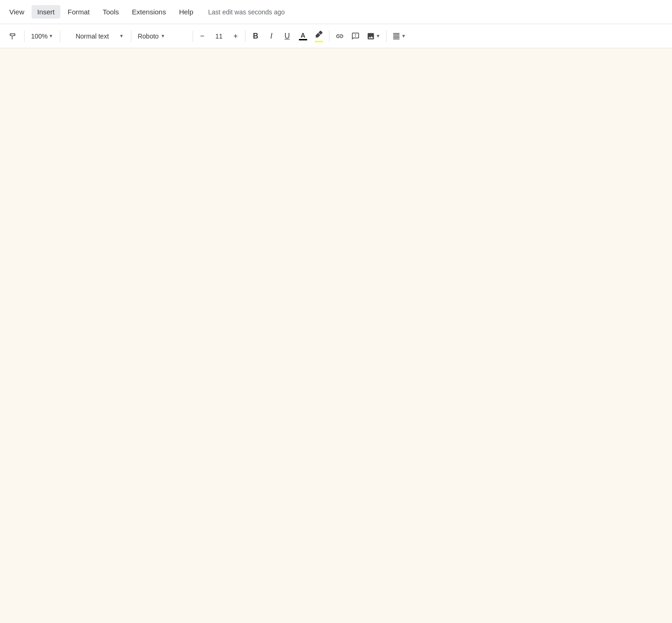 Image resolution: width=672 pixels, height=623 pixels. Describe the element at coordinates (399, 36) in the screenshot. I see `alignment-button: ▼` at that location.